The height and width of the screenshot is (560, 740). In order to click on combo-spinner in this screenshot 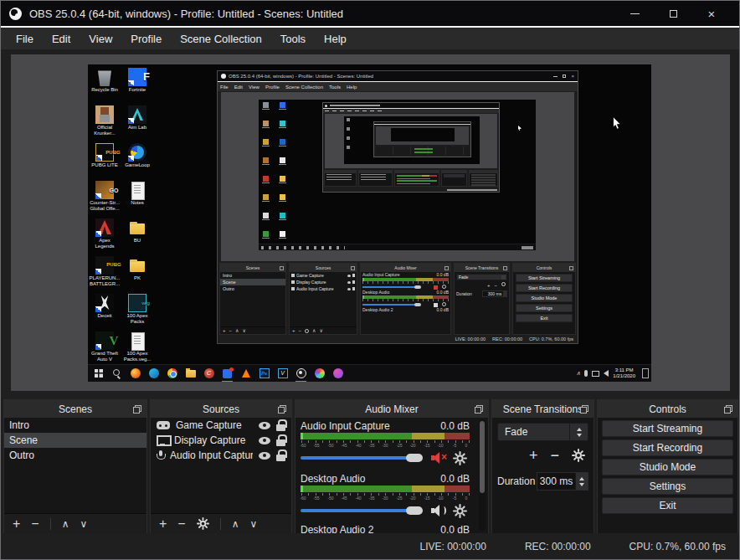, I will do `click(578, 432)`.